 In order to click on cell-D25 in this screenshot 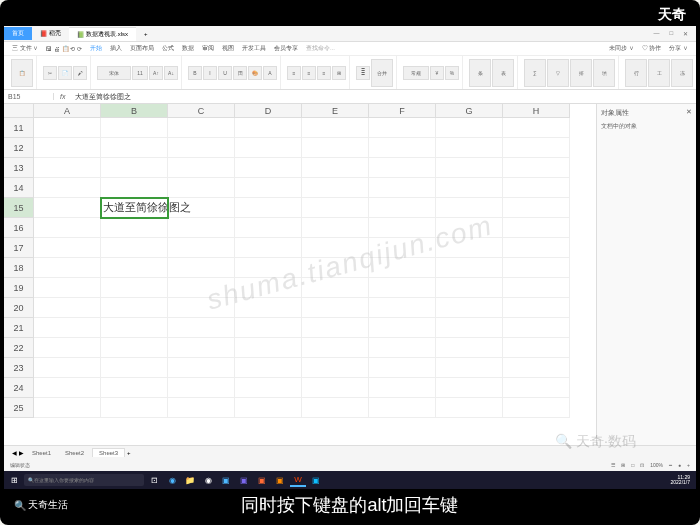, I will do `click(268, 408)`.